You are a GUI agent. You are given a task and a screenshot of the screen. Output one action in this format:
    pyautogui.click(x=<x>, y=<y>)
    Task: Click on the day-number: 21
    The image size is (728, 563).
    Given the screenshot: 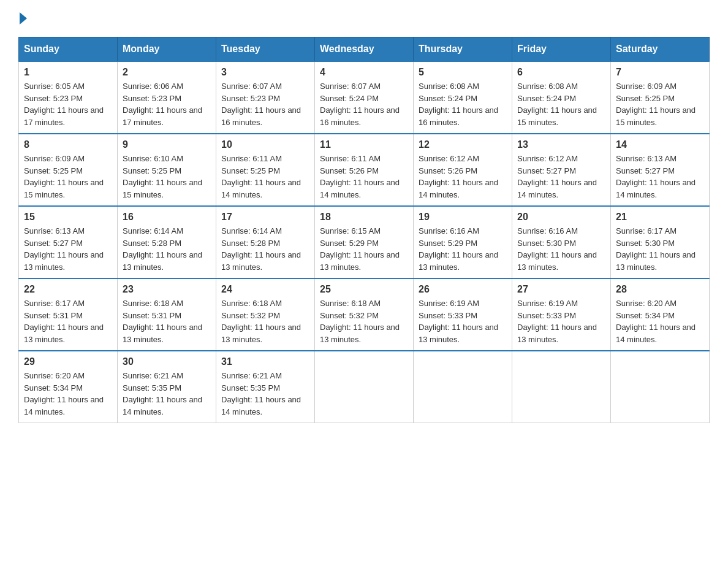 What is the action you would take?
    pyautogui.click(x=660, y=217)
    